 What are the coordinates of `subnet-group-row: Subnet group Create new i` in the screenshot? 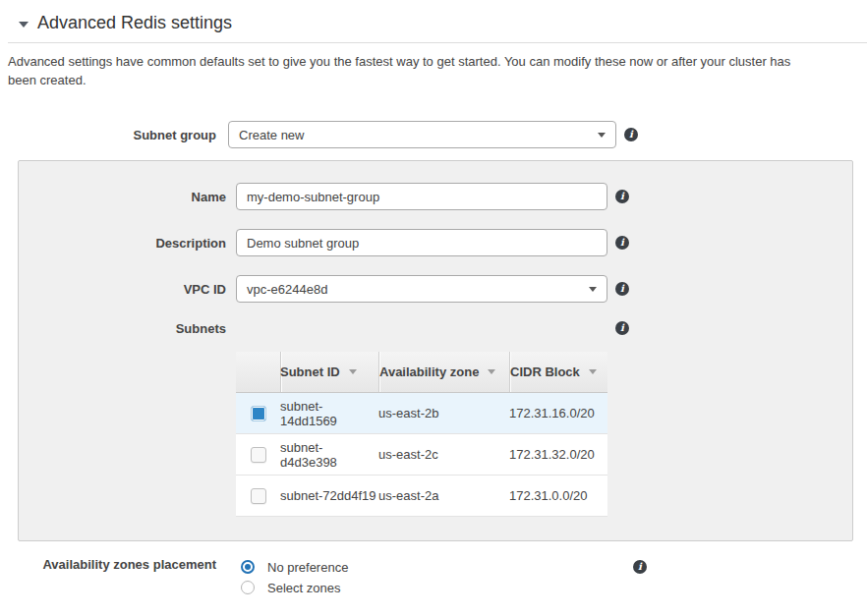 It's located at (434, 135).